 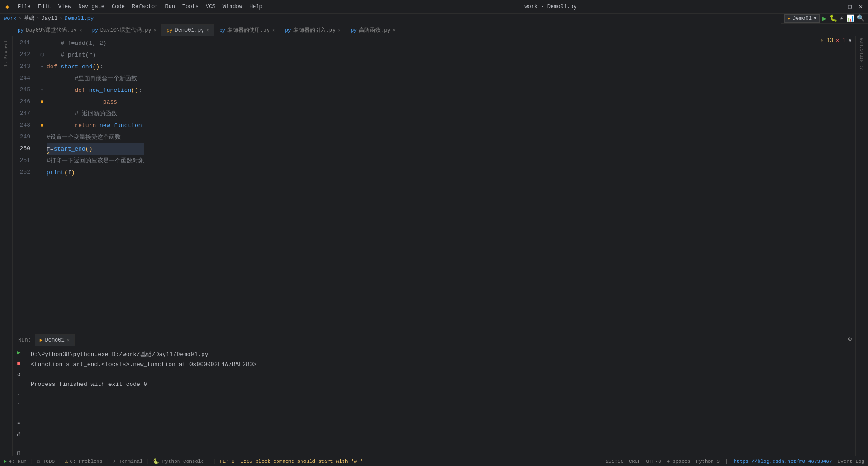 What do you see at coordinates (825, 19) in the screenshot?
I see `run-button: ▶` at bounding box center [825, 19].